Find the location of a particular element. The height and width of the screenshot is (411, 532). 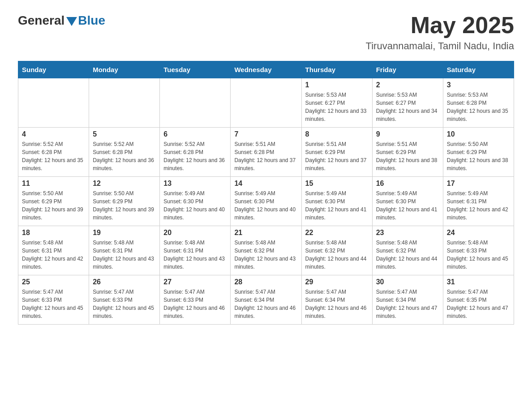

day-number: 13 is located at coordinates (195, 184).